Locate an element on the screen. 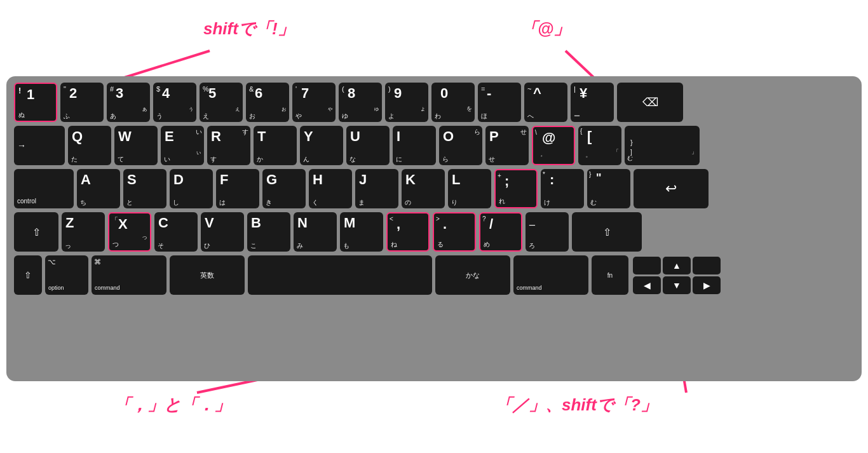  key-period: > . る is located at coordinates (454, 232).